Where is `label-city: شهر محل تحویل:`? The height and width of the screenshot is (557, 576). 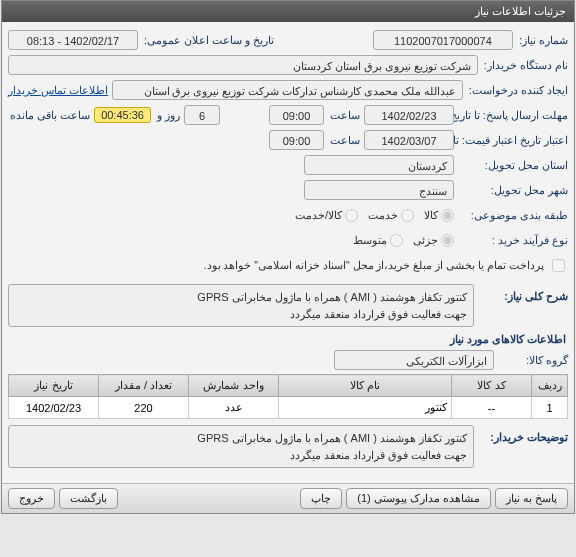
label-city: شهر محل تحویل: is located at coordinates (513, 190).